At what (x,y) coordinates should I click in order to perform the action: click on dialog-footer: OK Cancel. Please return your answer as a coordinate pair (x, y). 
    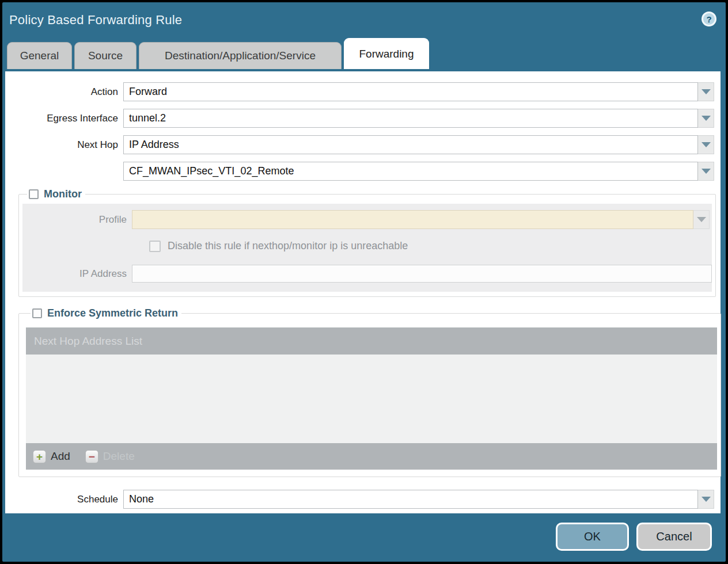
    Looking at the image, I should click on (364, 536).